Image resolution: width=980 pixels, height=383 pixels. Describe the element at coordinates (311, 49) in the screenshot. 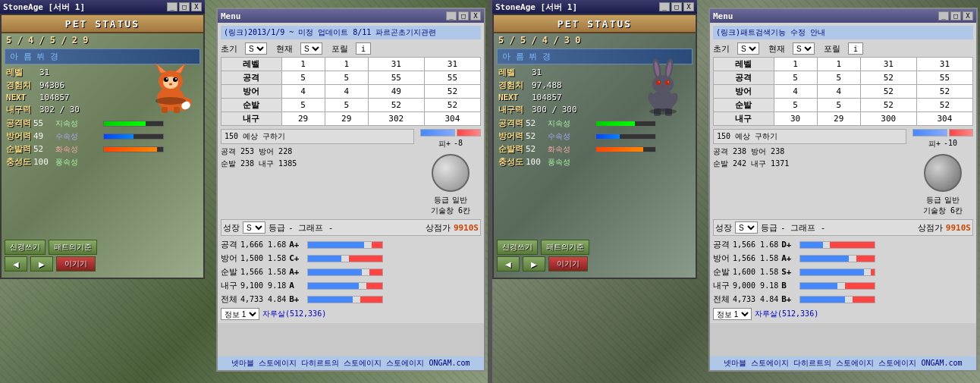

I see `current-select-left: S` at that location.